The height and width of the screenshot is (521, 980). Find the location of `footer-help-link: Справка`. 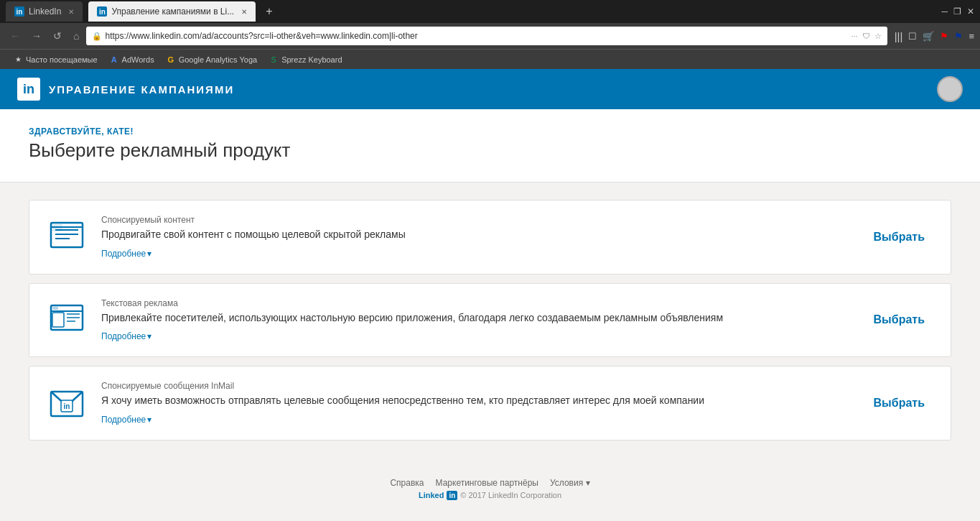

footer-help-link: Справка is located at coordinates (406, 483).